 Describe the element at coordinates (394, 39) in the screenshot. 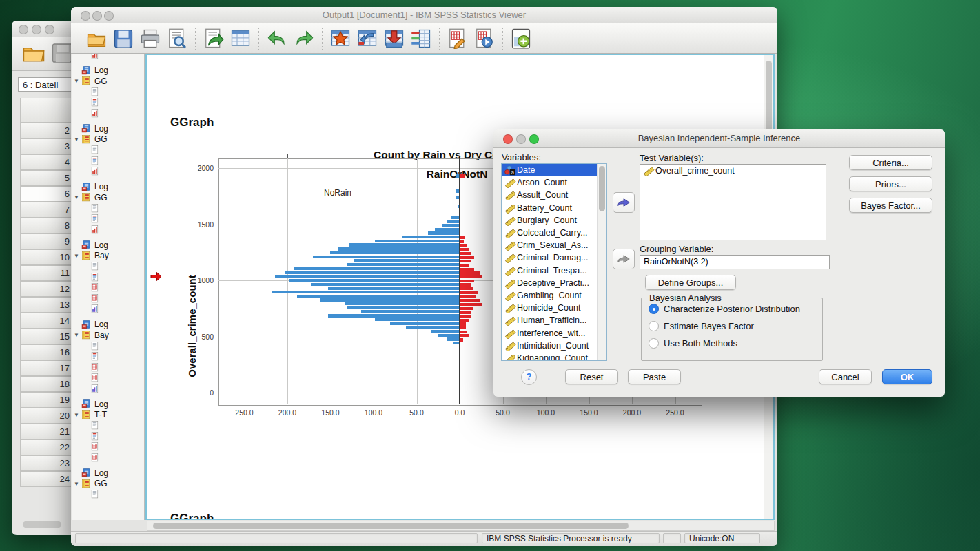

I see `goto-variable-button` at that location.